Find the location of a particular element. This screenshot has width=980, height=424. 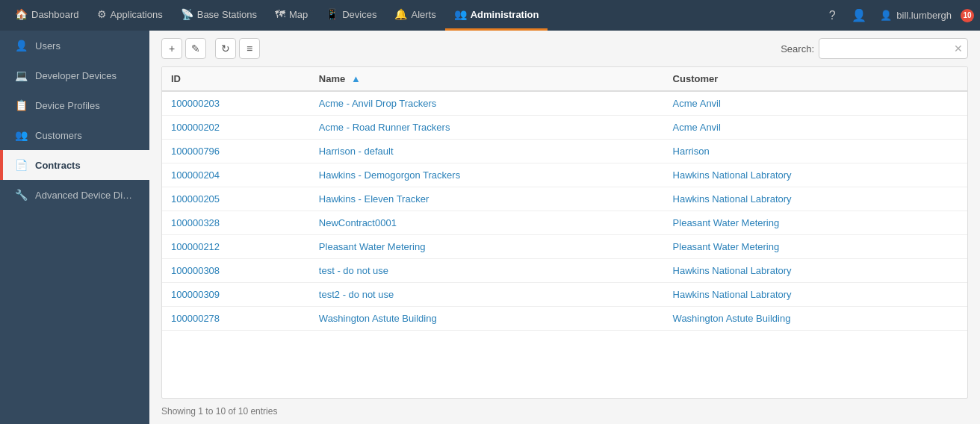

col-customer: Customer is located at coordinates (816, 79).